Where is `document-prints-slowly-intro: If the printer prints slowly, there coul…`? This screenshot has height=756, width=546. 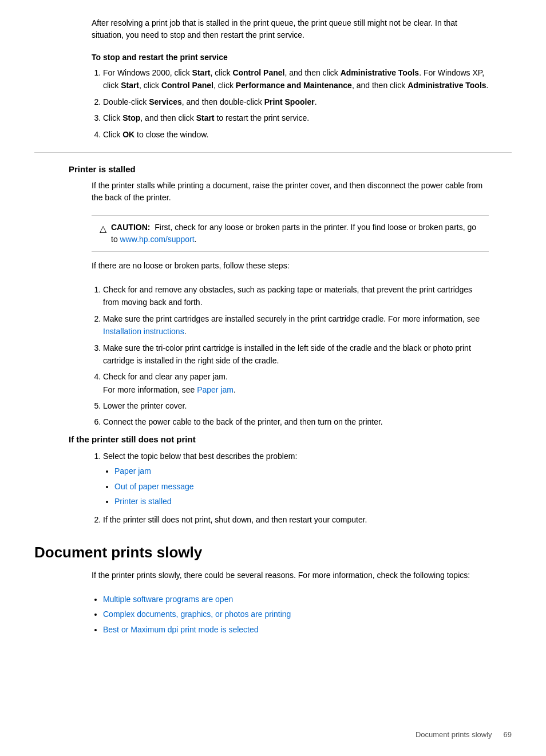 document-prints-slowly-intro: If the printer prints slowly, there coul… is located at coordinates (290, 576).